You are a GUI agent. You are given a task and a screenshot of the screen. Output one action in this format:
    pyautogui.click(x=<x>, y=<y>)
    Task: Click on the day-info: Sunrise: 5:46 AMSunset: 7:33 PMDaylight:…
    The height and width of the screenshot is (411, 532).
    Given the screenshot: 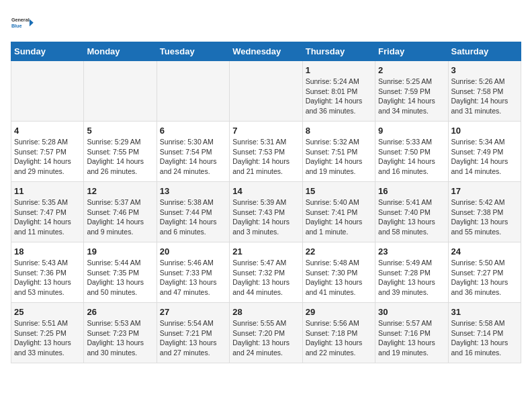 What is the action you would take?
    pyautogui.click(x=193, y=278)
    